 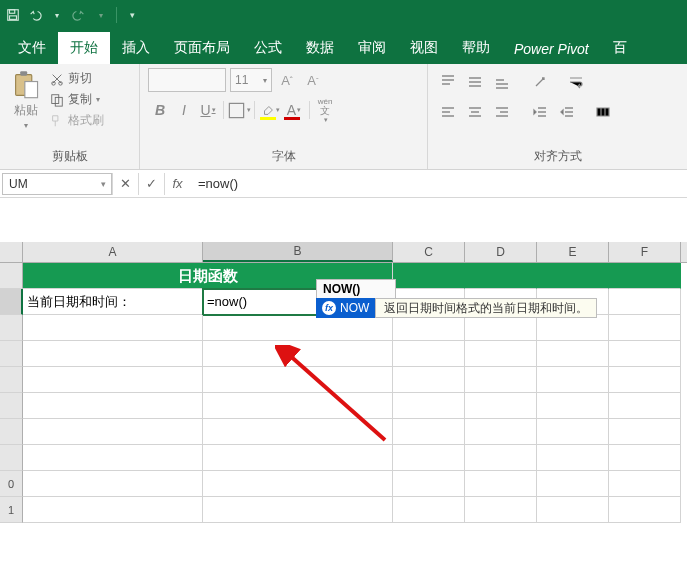 What do you see at coordinates (346, 308) in the screenshot?
I see `function-suggestion: fxNOW` at bounding box center [346, 308].